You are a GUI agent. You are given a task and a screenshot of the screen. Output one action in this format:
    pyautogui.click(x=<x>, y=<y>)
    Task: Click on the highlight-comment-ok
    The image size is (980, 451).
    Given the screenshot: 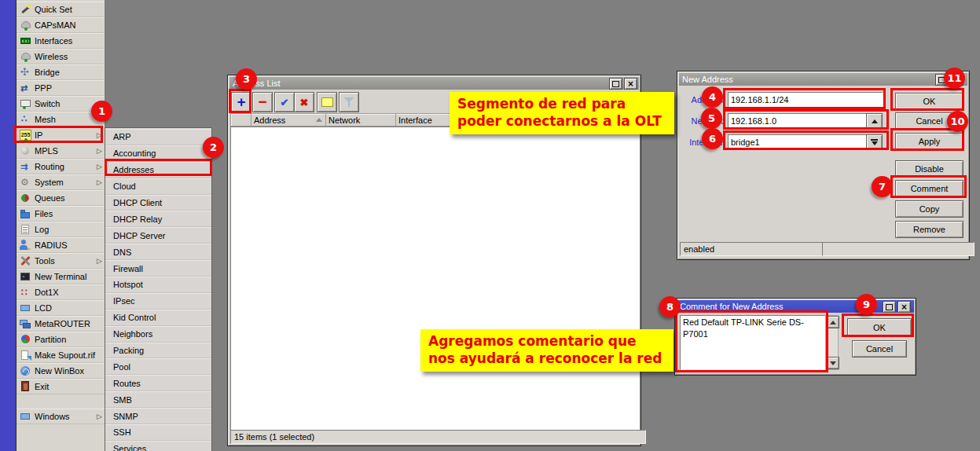 What is the action you would take?
    pyautogui.click(x=878, y=325)
    